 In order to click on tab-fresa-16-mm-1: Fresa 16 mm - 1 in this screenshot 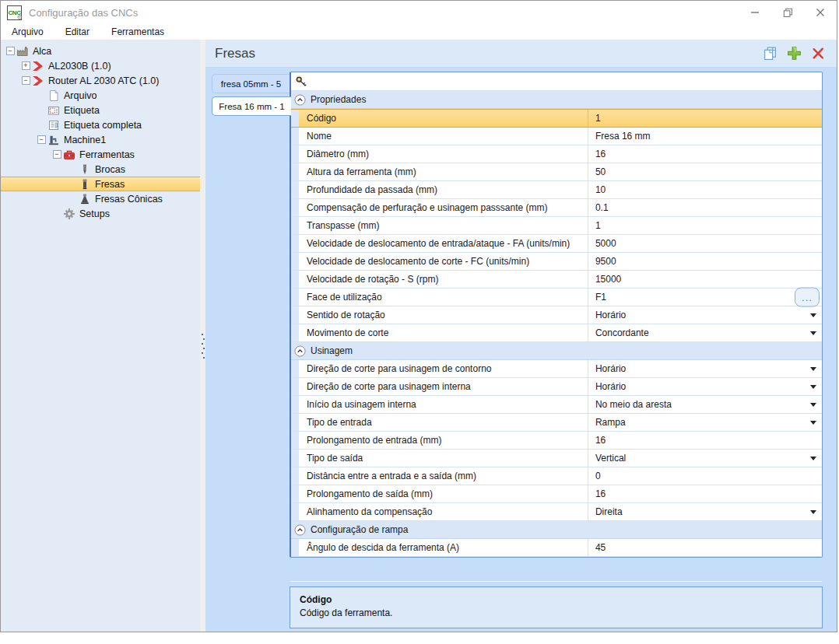, I will do `click(251, 106)`.